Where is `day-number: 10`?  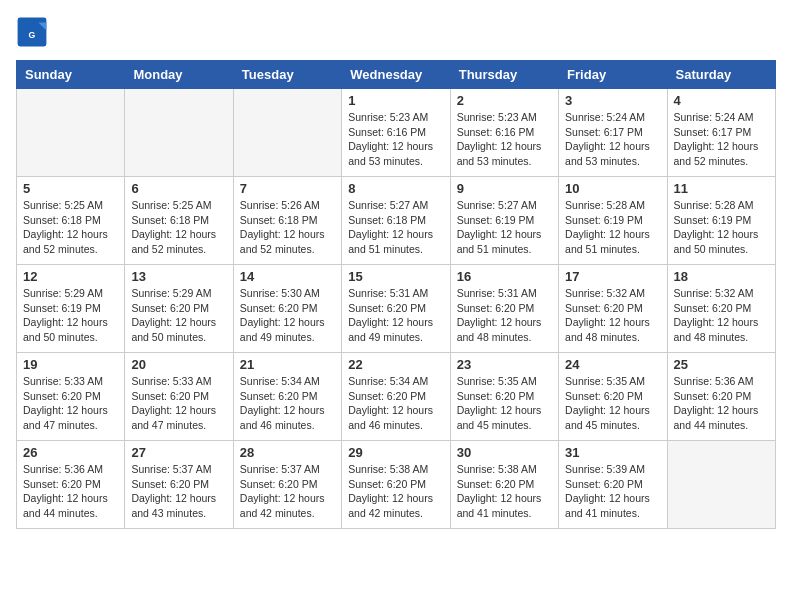
day-number: 10 is located at coordinates (612, 188).